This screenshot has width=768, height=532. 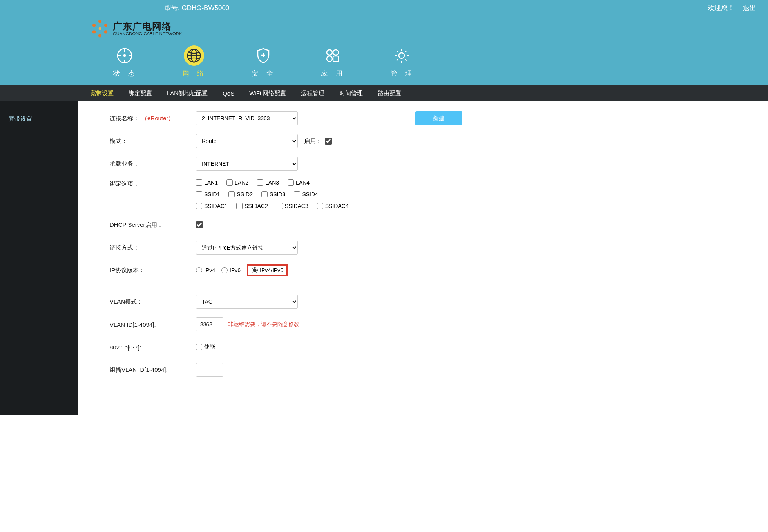 What do you see at coordinates (313, 141) in the screenshot?
I see `label-enable: 启用：` at bounding box center [313, 141].